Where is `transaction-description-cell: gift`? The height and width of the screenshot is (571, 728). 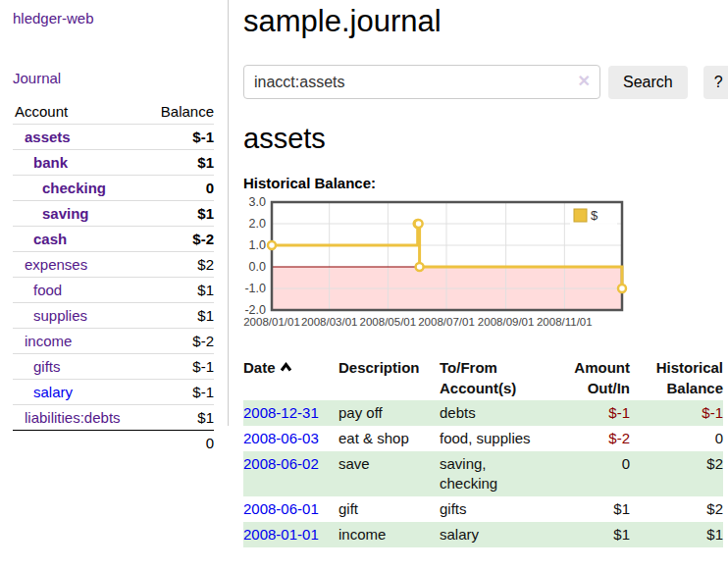 transaction-description-cell: gift is located at coordinates (389, 509).